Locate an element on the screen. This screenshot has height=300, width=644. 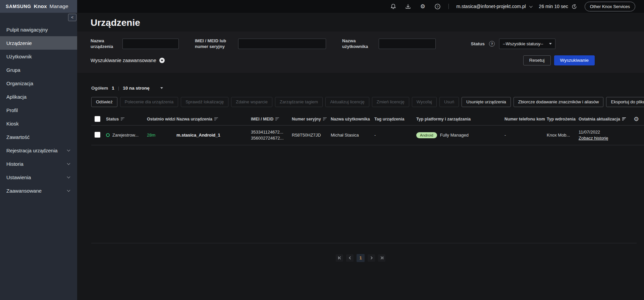
column-header-imei-meid: IMEI / MEID is located at coordinates (271, 119).